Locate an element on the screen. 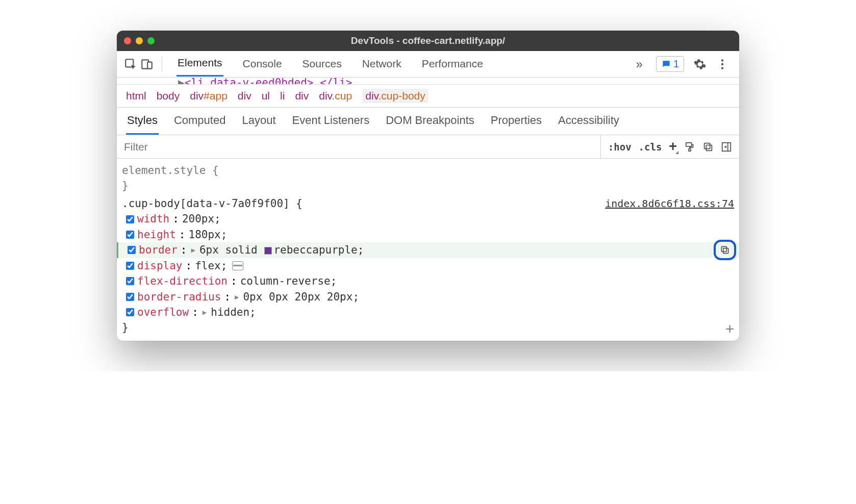 Image resolution: width=856 pixels, height=504 pixels. copy-icon is located at coordinates (708, 147).